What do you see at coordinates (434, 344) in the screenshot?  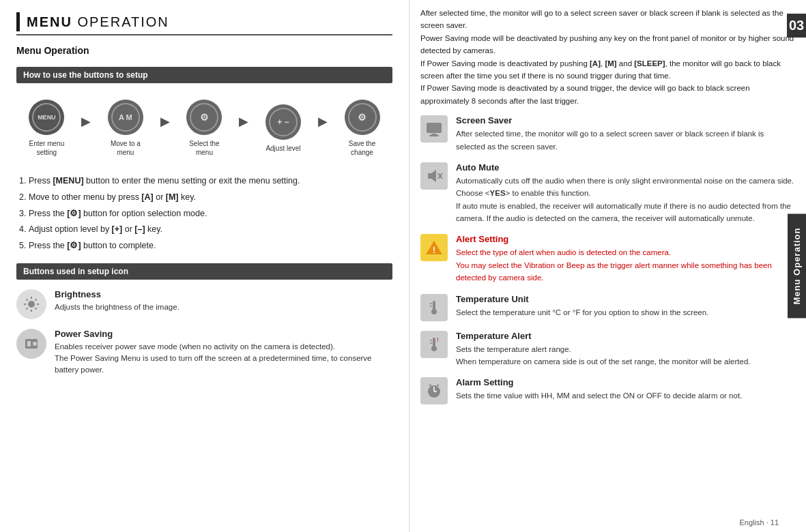 I see `temperature-alert-icon: !` at bounding box center [434, 344].